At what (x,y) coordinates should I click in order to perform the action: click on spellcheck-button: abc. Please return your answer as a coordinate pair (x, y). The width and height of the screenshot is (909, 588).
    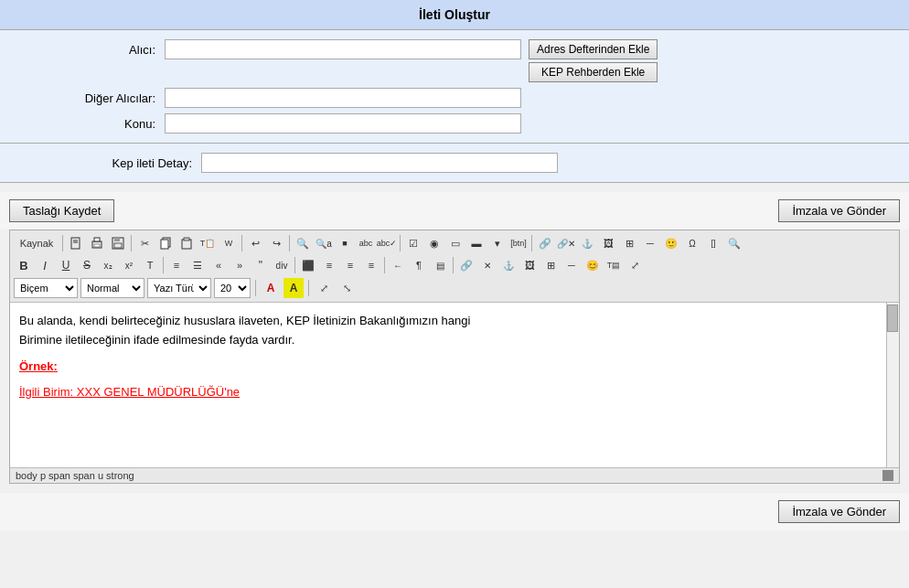
    Looking at the image, I should click on (366, 243).